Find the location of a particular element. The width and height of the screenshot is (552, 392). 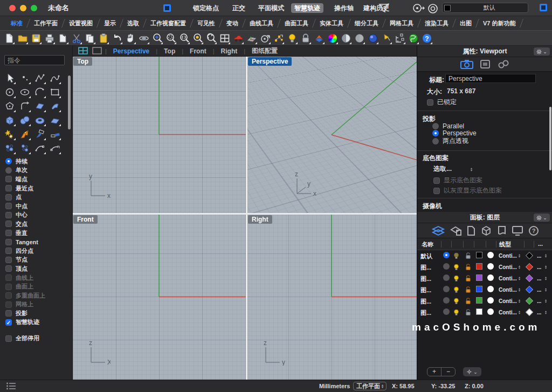

menu-tab-8: 变动 is located at coordinates (232, 24).